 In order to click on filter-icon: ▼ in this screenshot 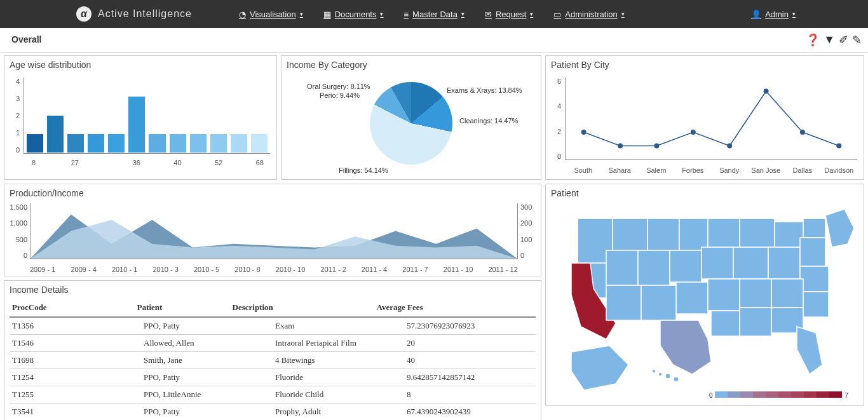, I will do `click(829, 40)`.